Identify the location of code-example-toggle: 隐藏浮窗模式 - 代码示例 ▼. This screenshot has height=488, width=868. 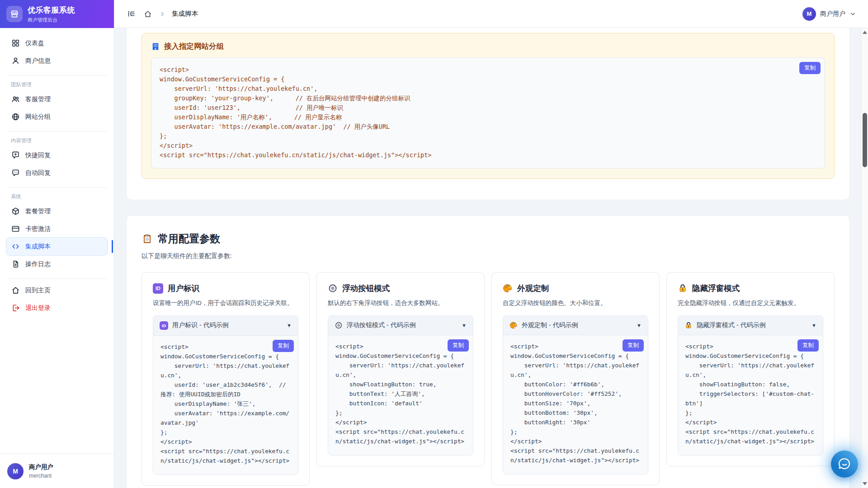
(750, 325).